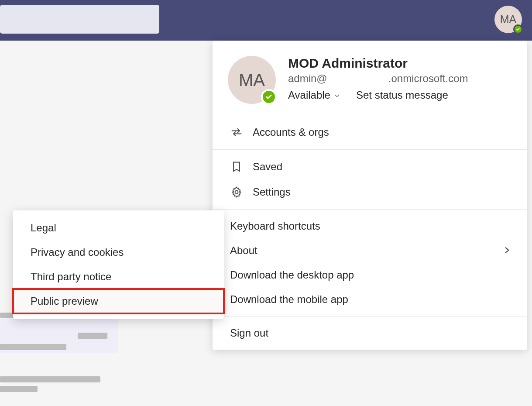 This screenshot has width=532, height=406. Describe the element at coordinates (370, 192) in the screenshot. I see `settings-item: Settings` at that location.